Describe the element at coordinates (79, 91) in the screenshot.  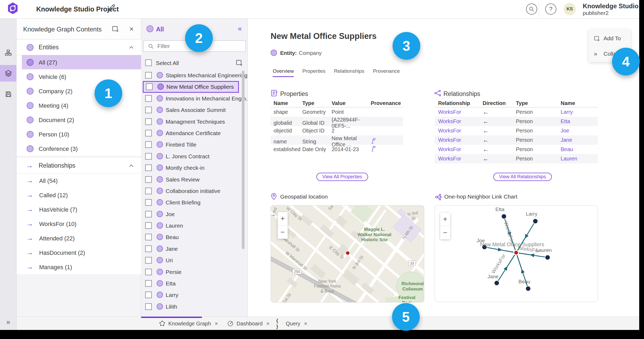
I see `entity-type-item: Company (2)` at that location.